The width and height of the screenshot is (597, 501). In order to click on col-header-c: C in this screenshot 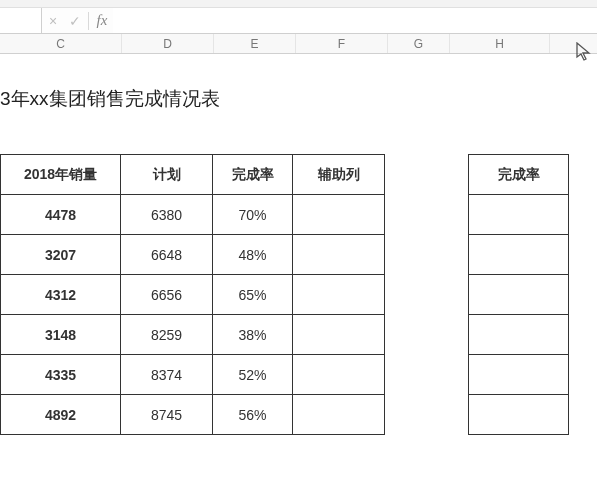, I will do `click(61, 44)`.